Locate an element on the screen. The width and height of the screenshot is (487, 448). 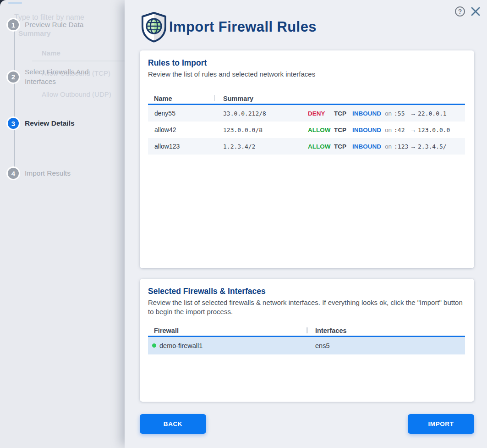
rules-card-subtitle: Review the list of rules and selected ne… is located at coordinates (306, 74).